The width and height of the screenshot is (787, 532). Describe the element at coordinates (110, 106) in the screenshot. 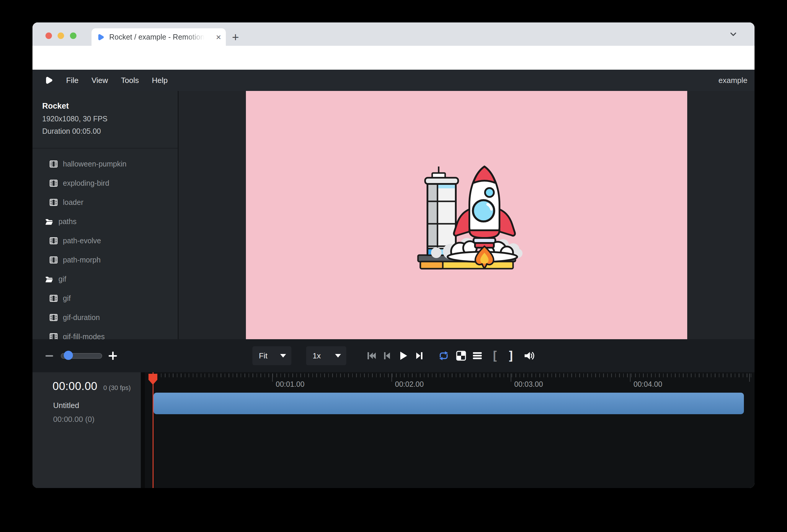

I see `composition-title: Rocket` at that location.